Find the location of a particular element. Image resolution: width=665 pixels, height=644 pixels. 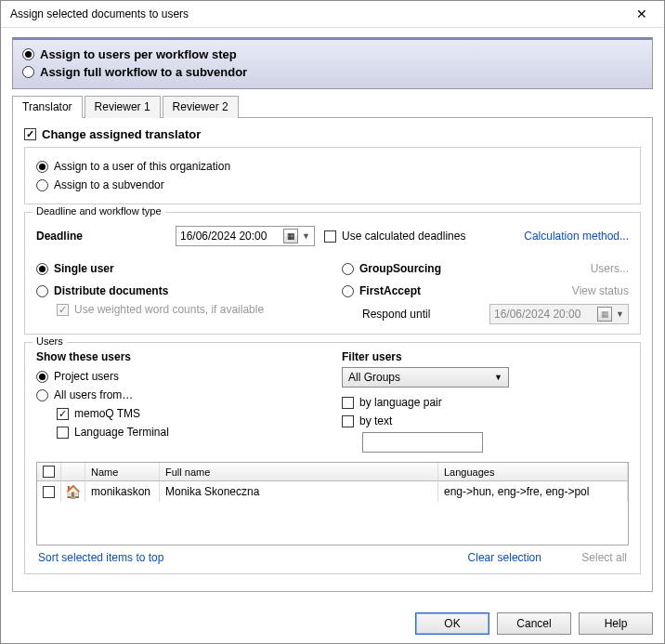

group-sourcing-label: GroupSourcing is located at coordinates (400, 269).